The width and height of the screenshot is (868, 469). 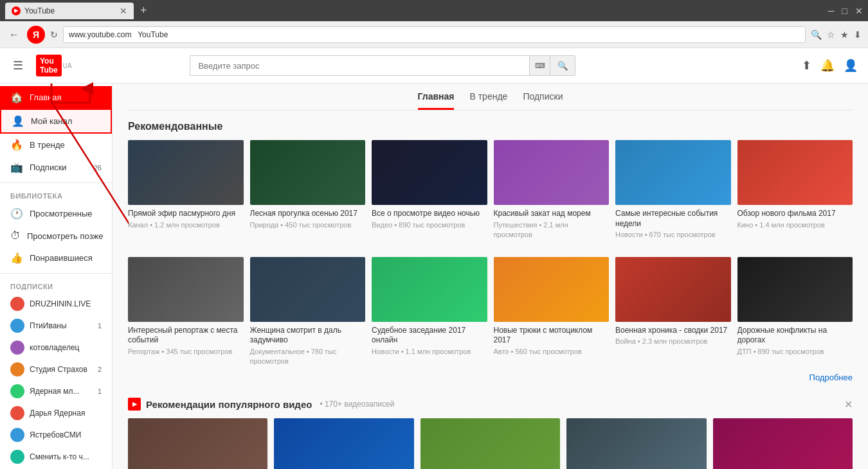 What do you see at coordinates (831, 11) in the screenshot?
I see `minimize-icon: ─` at bounding box center [831, 11].